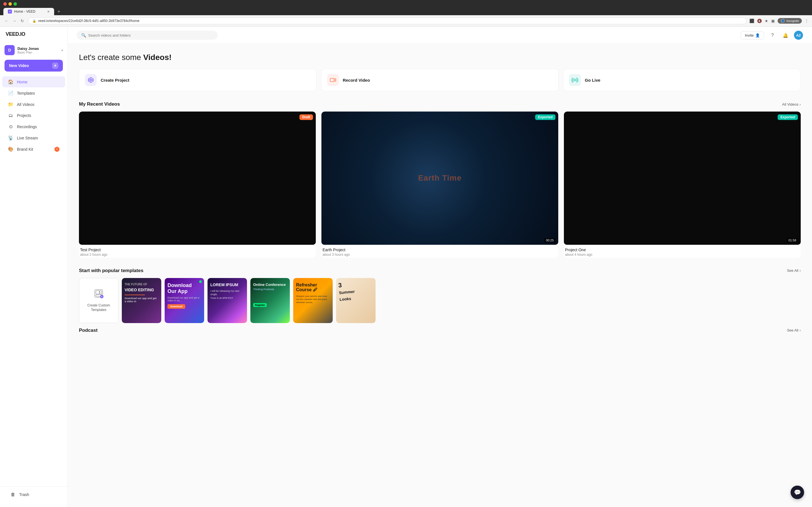  I want to click on record-video-card: Record Video, so click(440, 80).